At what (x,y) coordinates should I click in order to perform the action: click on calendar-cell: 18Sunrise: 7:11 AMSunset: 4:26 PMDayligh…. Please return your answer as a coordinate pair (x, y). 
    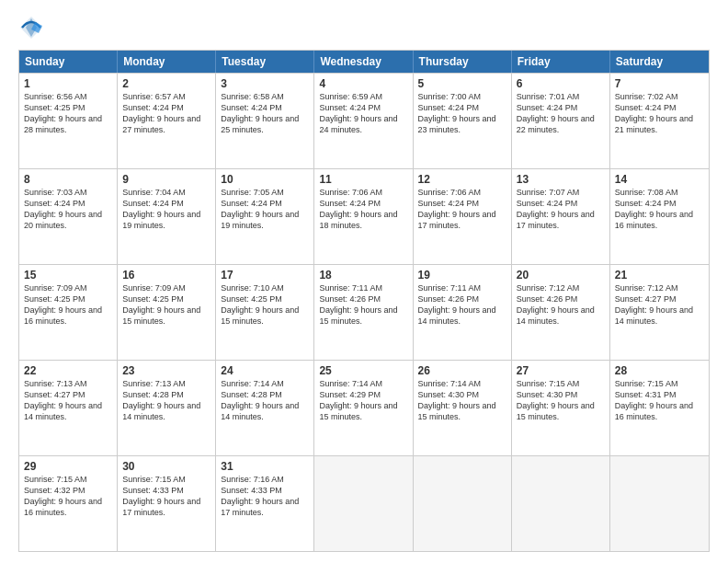
    Looking at the image, I should click on (364, 313).